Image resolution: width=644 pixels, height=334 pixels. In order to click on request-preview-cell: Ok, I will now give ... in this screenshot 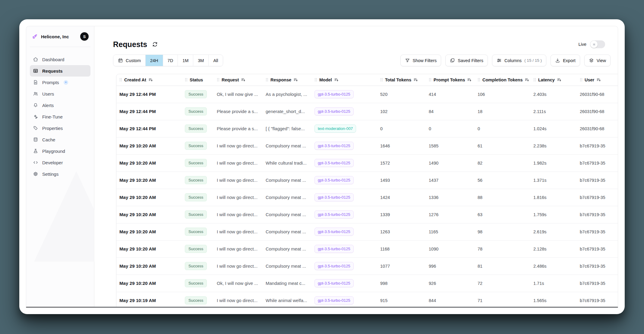, I will do `click(238, 94)`.